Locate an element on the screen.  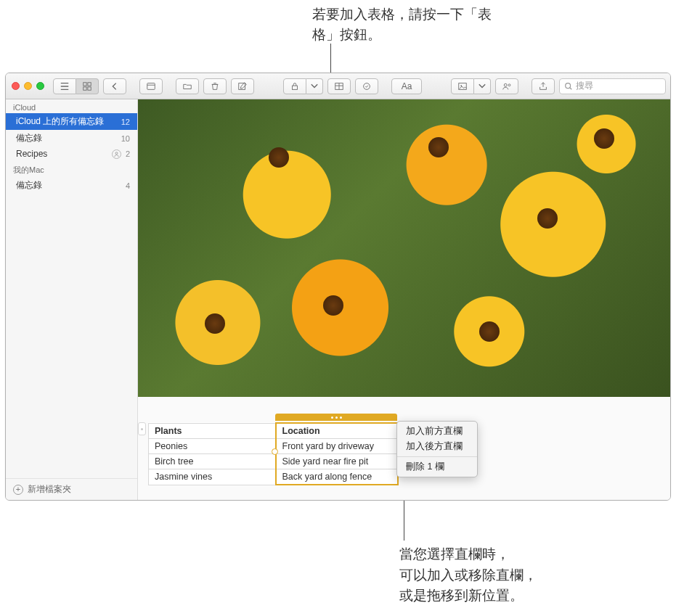
add-people-icon is located at coordinates (507, 86).